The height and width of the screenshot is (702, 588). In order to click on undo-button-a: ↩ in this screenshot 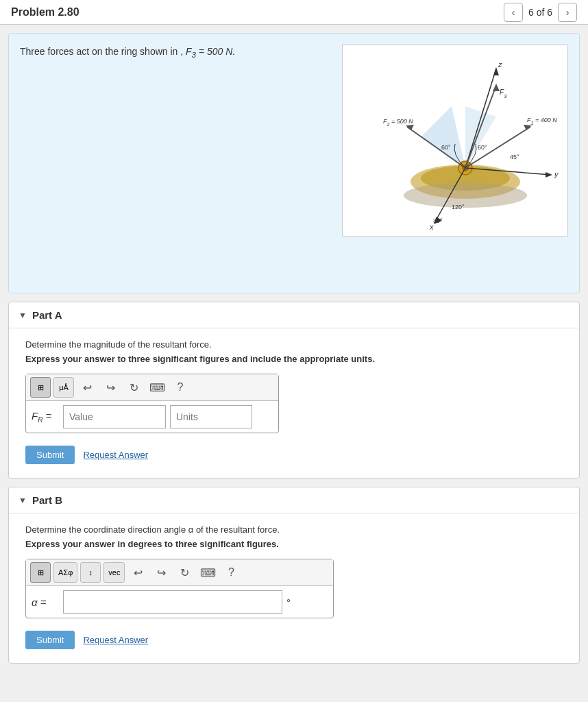, I will do `click(87, 387)`.